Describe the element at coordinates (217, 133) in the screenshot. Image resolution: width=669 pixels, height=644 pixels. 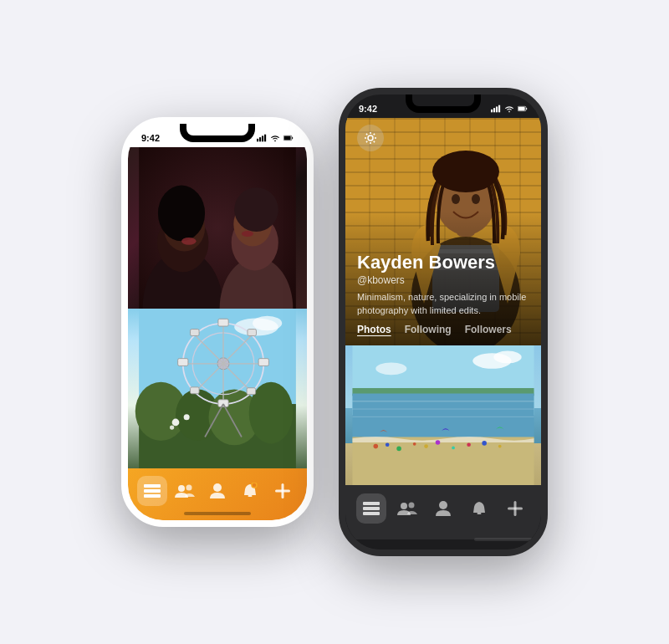
I see `notch-light` at that location.